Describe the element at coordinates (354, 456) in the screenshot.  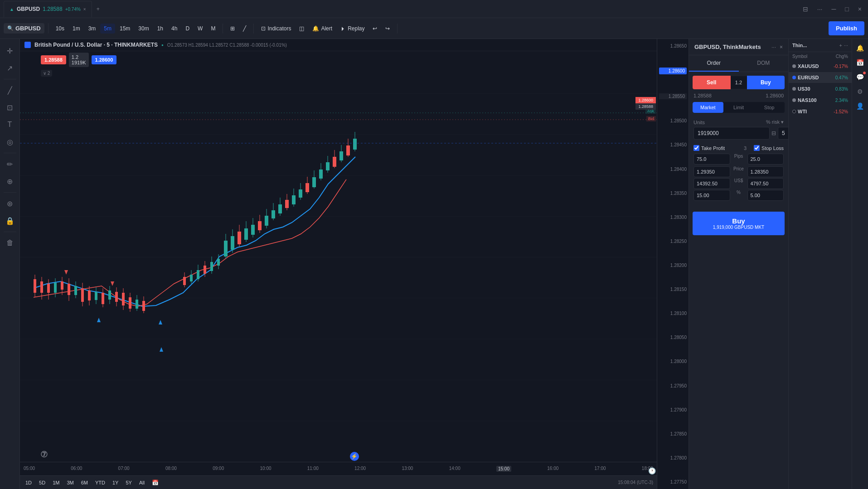
I see `crosshair-marker: ⚡` at that location.